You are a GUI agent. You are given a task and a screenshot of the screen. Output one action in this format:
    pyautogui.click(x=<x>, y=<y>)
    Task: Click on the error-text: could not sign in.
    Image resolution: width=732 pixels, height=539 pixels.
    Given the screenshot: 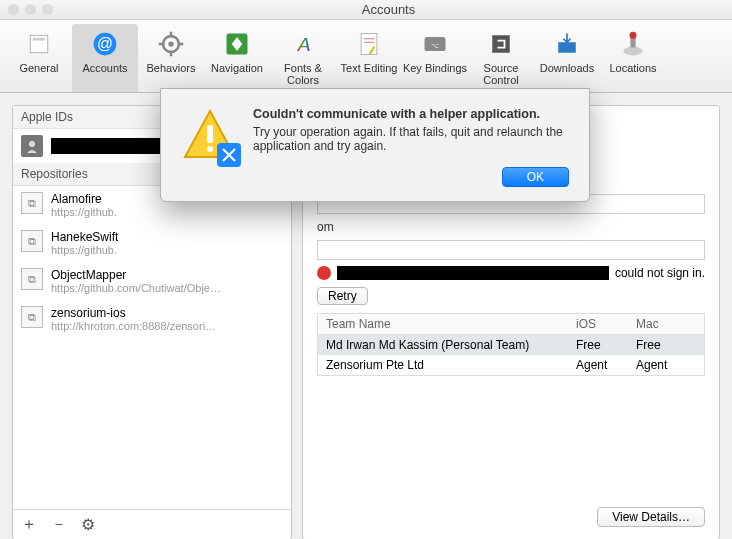 What is the action you would take?
    pyautogui.click(x=660, y=273)
    